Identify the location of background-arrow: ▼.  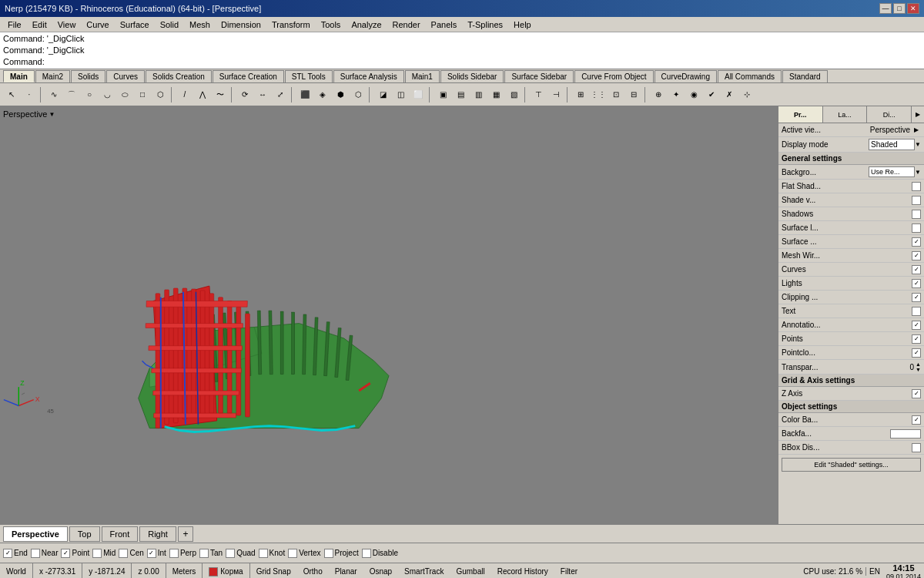
(918, 173).